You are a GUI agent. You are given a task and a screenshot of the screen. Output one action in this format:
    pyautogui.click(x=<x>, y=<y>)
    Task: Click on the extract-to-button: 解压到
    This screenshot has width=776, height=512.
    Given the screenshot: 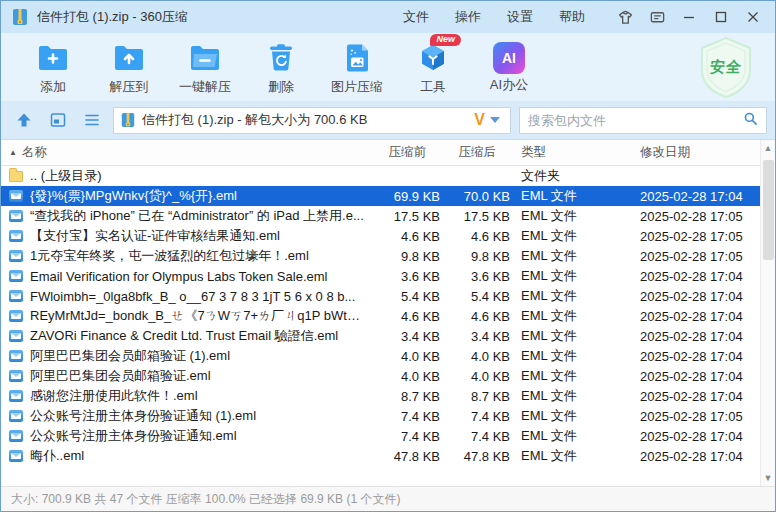 What is the action you would take?
    pyautogui.click(x=129, y=67)
    